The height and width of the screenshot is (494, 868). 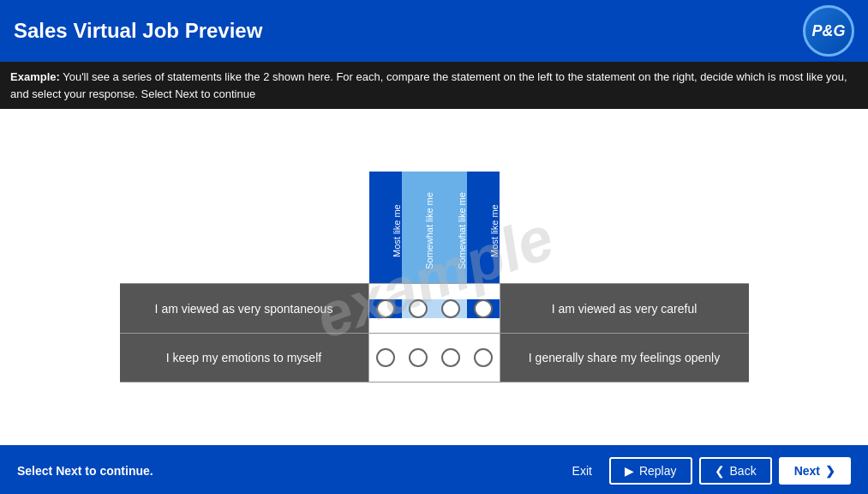 I want to click on exit-label: Exit, so click(x=583, y=471).